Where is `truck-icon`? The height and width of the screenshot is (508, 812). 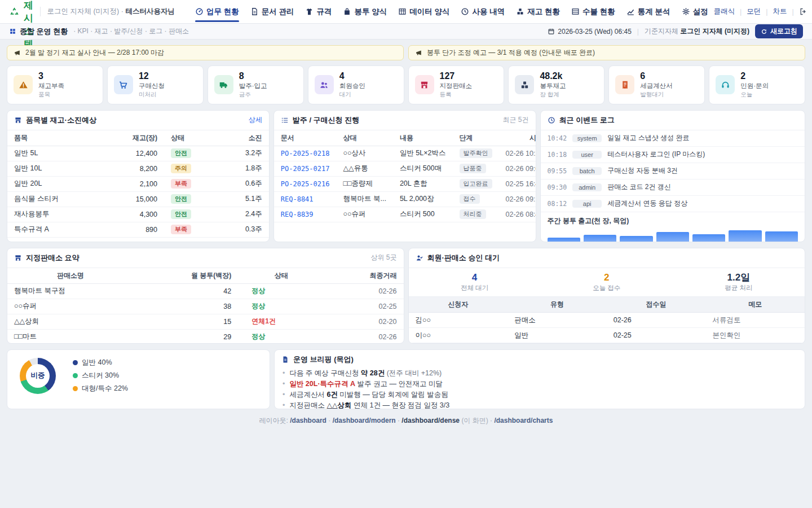 truck-icon is located at coordinates (224, 85).